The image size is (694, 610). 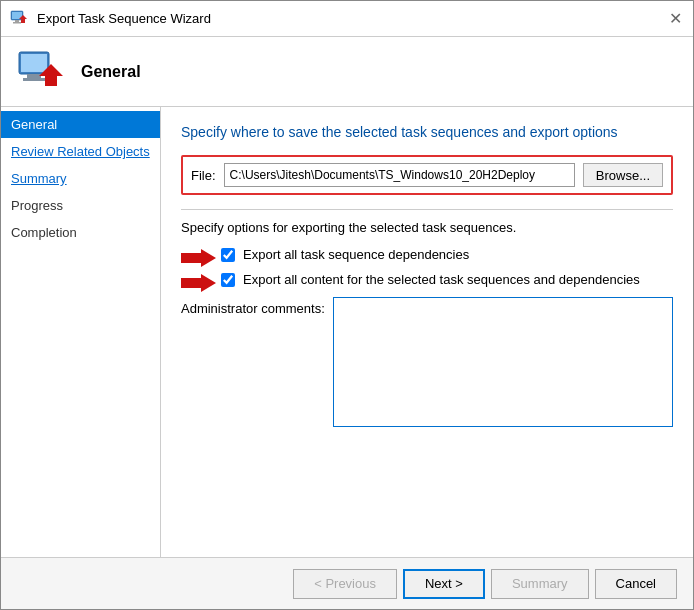 I want to click on checkbox2-container: Export all content for the selected task…, so click(x=427, y=280).